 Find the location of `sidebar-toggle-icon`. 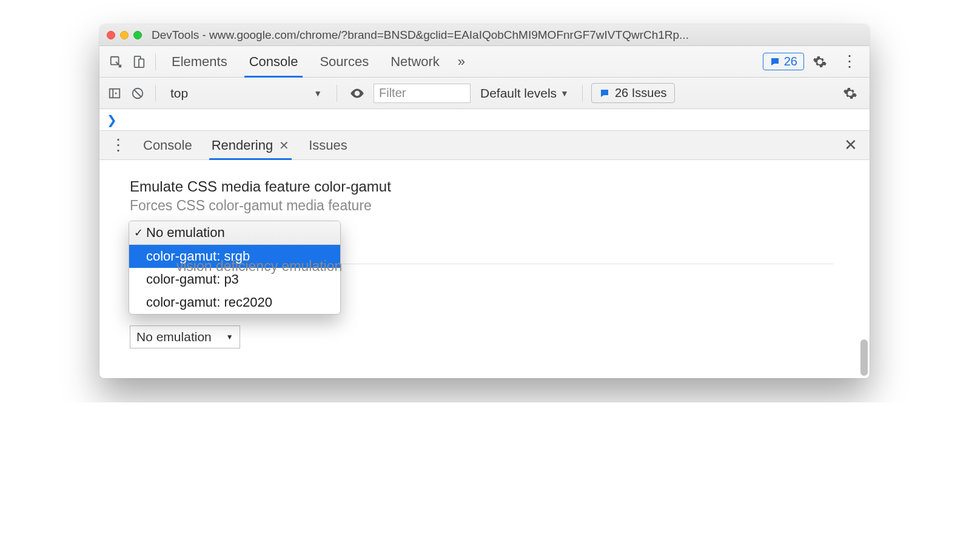

sidebar-toggle-icon is located at coordinates (115, 93).